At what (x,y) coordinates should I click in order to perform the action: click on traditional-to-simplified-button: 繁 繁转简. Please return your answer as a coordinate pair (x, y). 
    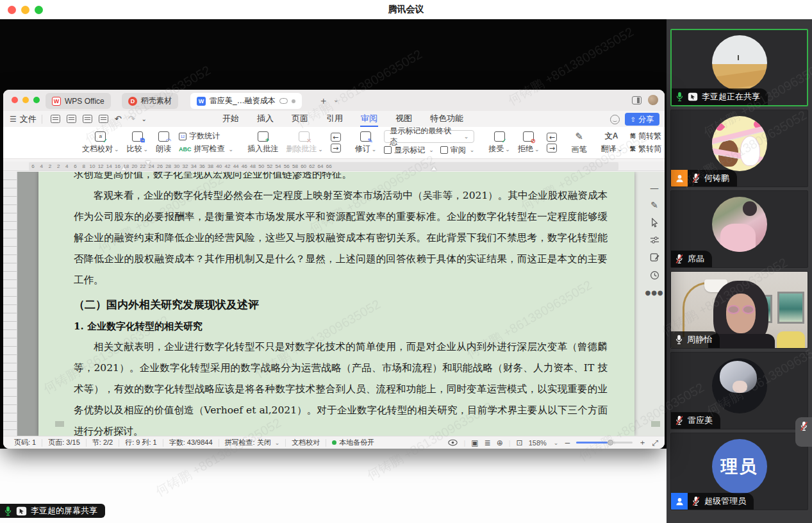
    Looking at the image, I should click on (646, 149).